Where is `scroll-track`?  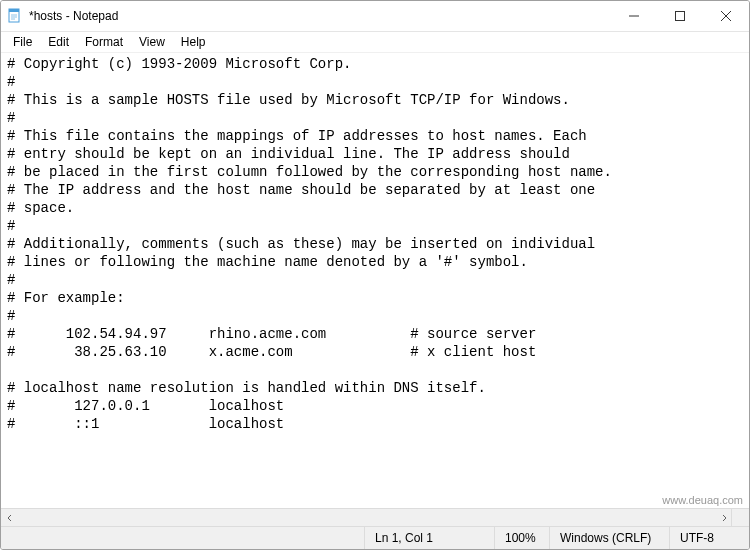 scroll-track is located at coordinates (366, 518).